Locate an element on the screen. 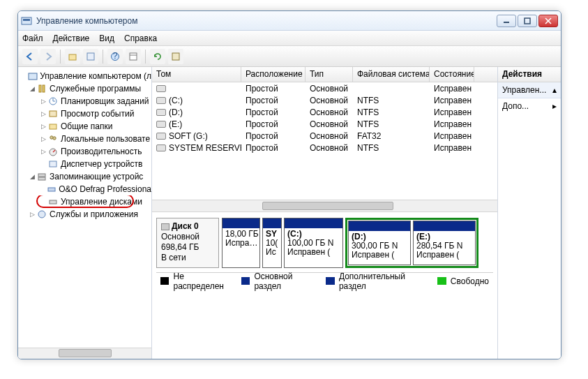 This screenshot has height=379, width=588. disk-status: В сети is located at coordinates (188, 258).